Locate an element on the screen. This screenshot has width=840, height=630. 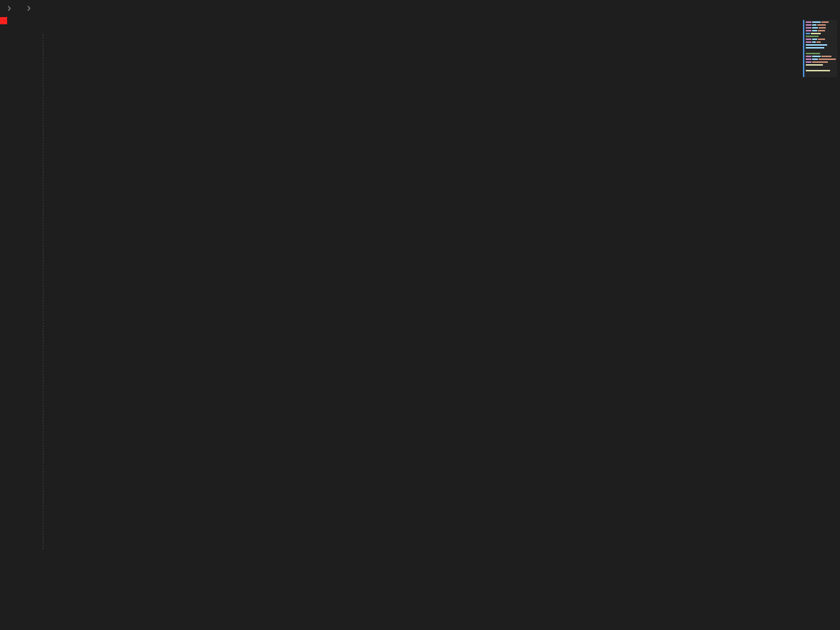
indent-guide is located at coordinates (43, 292).